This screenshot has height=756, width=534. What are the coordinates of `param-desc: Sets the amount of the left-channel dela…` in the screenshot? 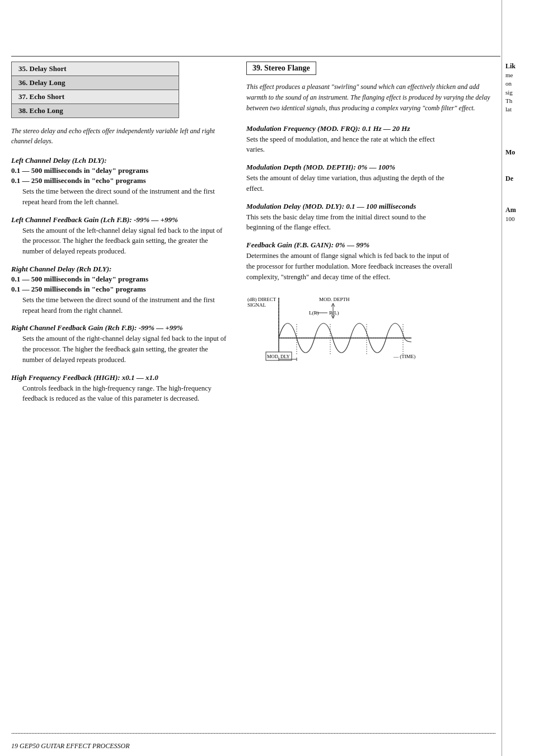 It's located at (126, 241).